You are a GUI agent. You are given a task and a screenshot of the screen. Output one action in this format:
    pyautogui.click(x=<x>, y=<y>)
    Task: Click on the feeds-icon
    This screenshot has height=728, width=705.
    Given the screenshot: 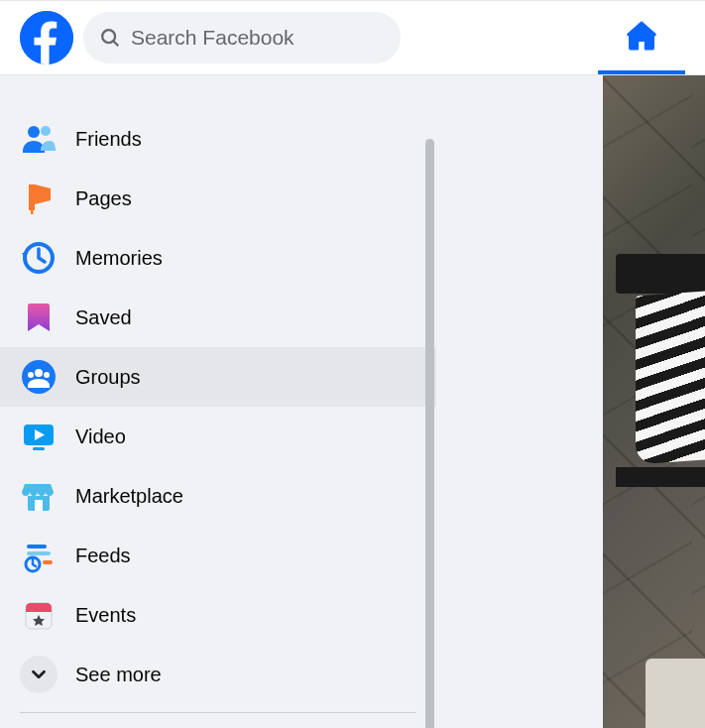 What is the action you would take?
    pyautogui.click(x=39, y=555)
    